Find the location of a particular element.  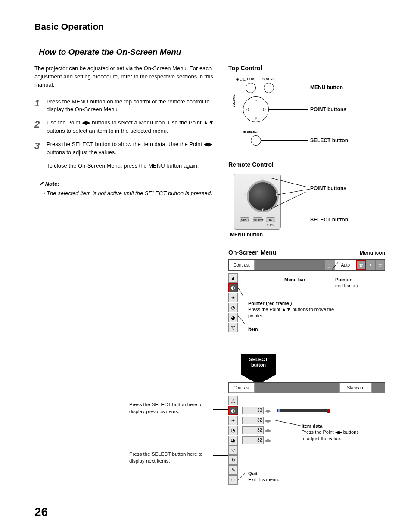

callout-point-buttons: POINT buttons is located at coordinates (328, 109).